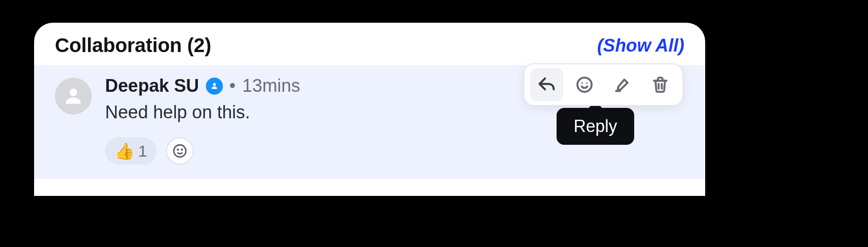  I want to click on avatar, so click(73, 96).